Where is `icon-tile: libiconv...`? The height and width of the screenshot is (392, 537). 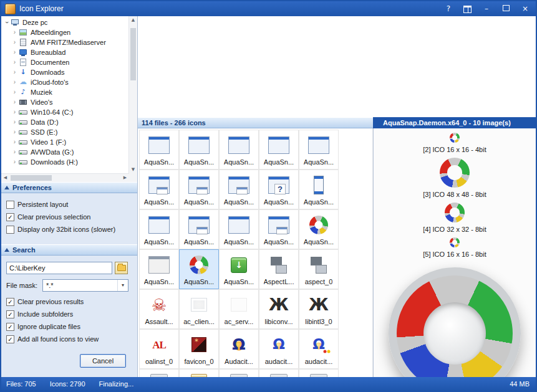
icon-tile: libiconv... is located at coordinates (279, 309).